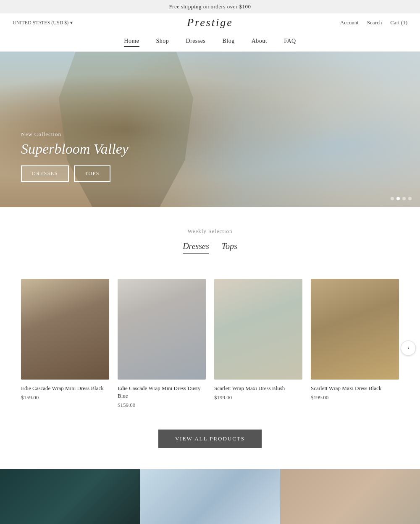 The height and width of the screenshot is (524, 420). I want to click on nav-about: About, so click(260, 42).